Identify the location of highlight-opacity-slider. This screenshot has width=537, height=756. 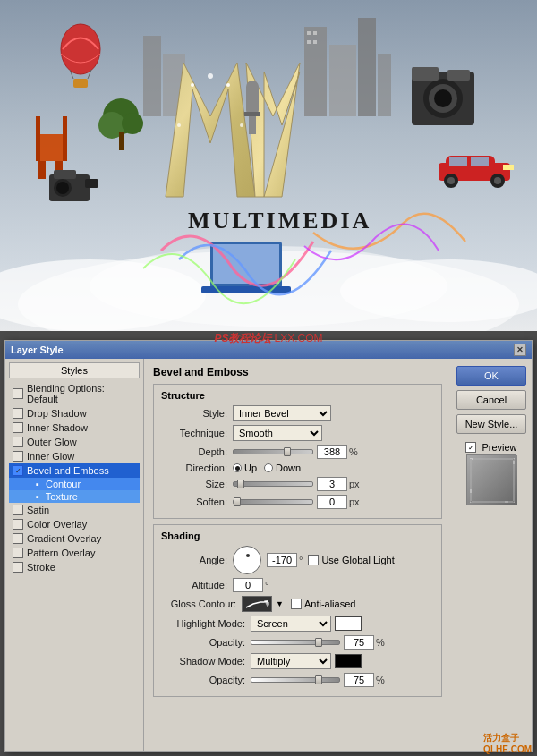
(295, 642).